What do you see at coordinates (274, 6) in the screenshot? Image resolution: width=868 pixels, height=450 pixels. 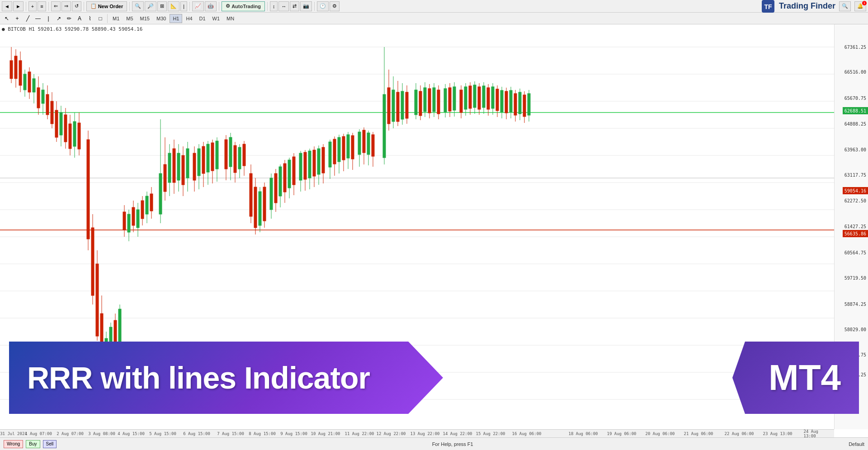 I see `period-button: ↕` at bounding box center [274, 6].